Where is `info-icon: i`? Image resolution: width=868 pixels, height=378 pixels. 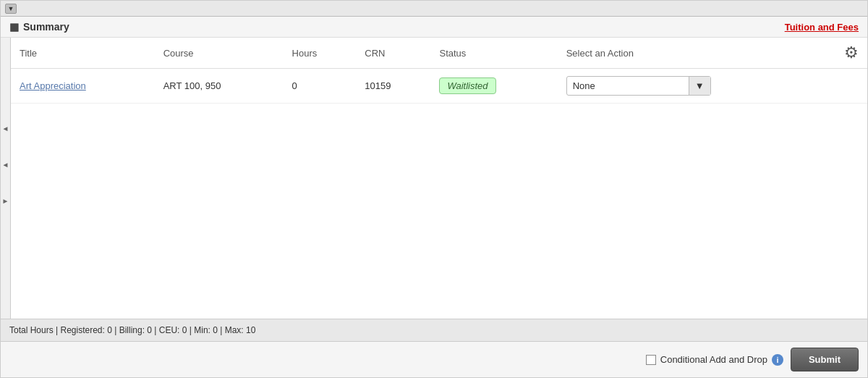 info-icon: i is located at coordinates (778, 360).